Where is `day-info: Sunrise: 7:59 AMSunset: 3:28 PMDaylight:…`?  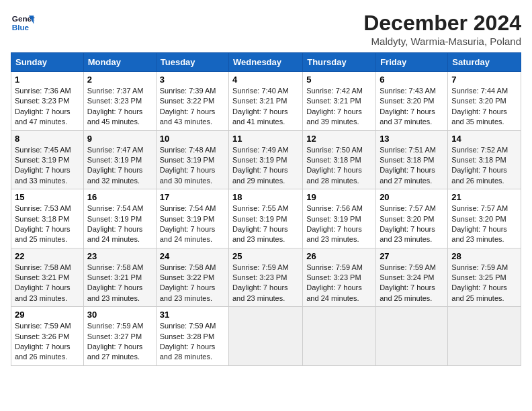 day-info: Sunrise: 7:59 AMSunset: 3:28 PMDaylight:… is located at coordinates (188, 341).